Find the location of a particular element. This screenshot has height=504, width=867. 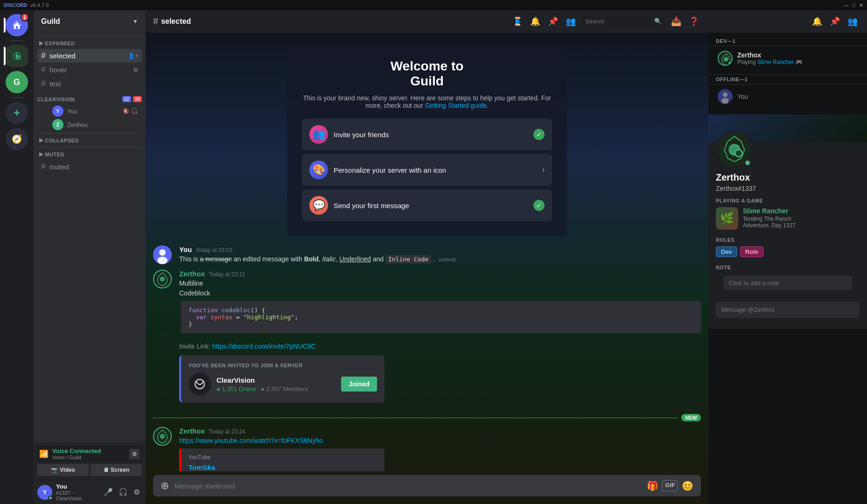

voice-member-zerthox: Z Zerthox is located at coordinates (90, 125).